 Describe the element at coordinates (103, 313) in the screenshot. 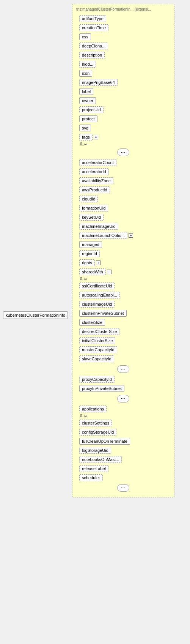

I see `node-clusterInPrivateSubnet: clusterInPrivateSubnet` at that location.